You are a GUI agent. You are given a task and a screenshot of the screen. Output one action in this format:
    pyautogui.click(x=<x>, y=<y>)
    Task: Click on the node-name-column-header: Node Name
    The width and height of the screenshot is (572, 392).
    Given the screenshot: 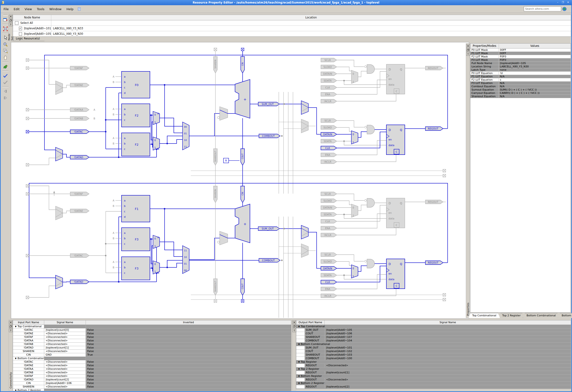 What is the action you would take?
    pyautogui.click(x=32, y=18)
    